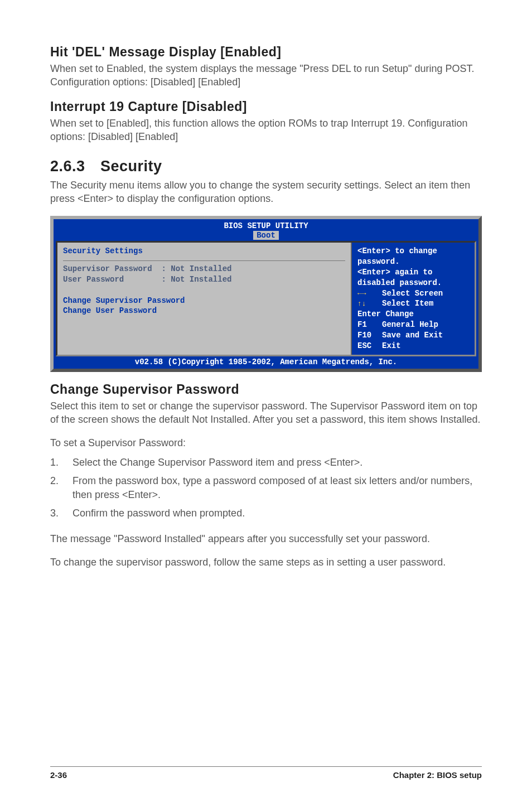 The height and width of the screenshot is (802, 532). I want to click on arrows-up-down-icon: ↑↓, so click(370, 304).